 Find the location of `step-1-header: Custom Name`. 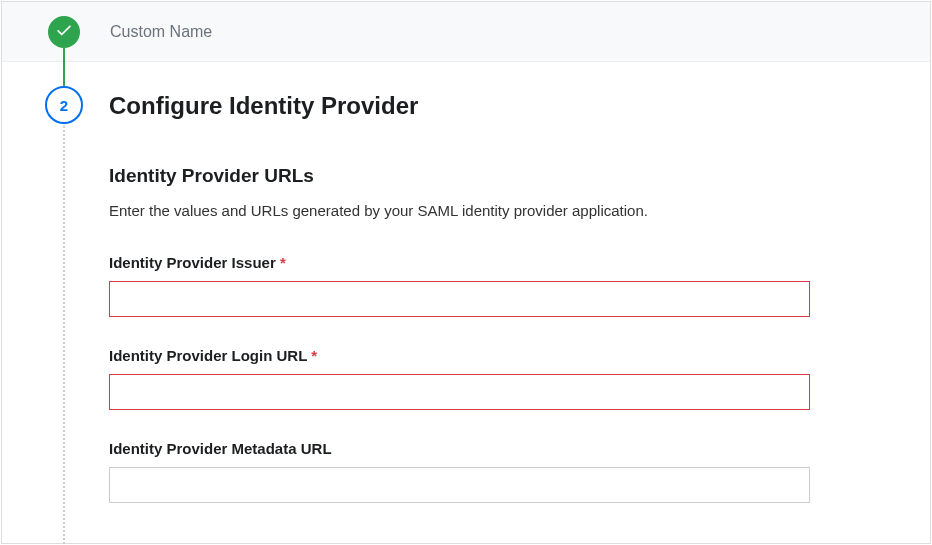

step-1-header: Custom Name is located at coordinates (466, 32).